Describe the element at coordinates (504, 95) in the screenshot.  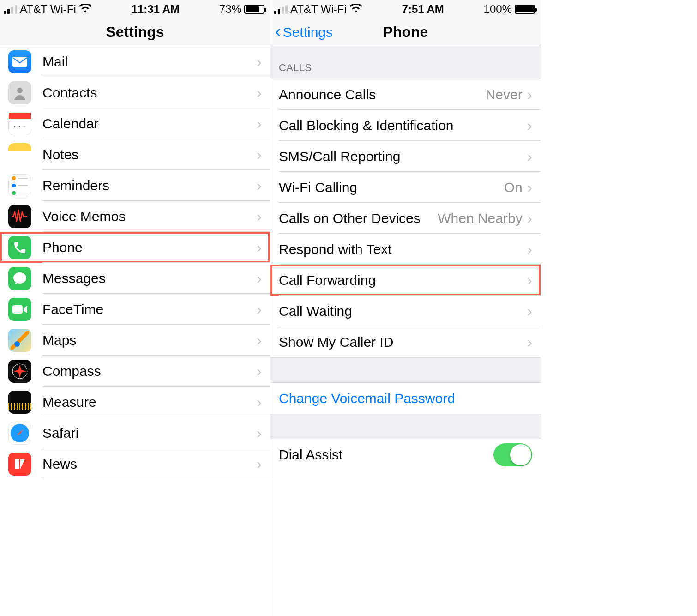
I see `row-value: Never` at that location.